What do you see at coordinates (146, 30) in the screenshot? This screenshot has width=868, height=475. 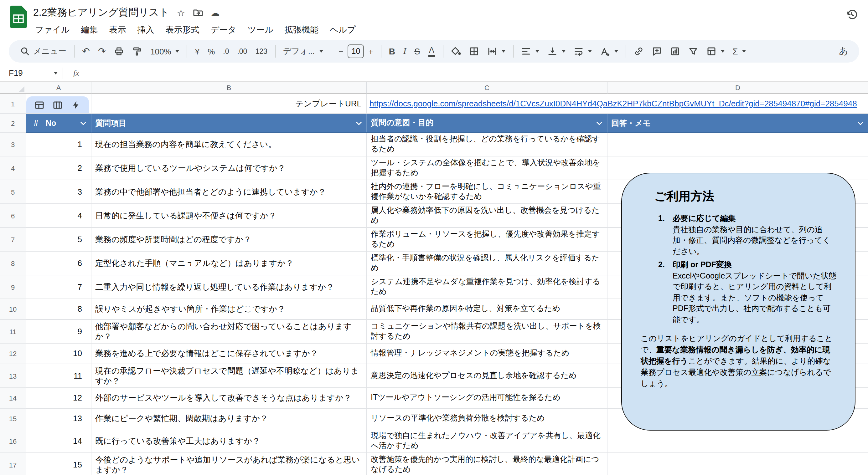 I see `menu-insert: 挿入` at bounding box center [146, 30].